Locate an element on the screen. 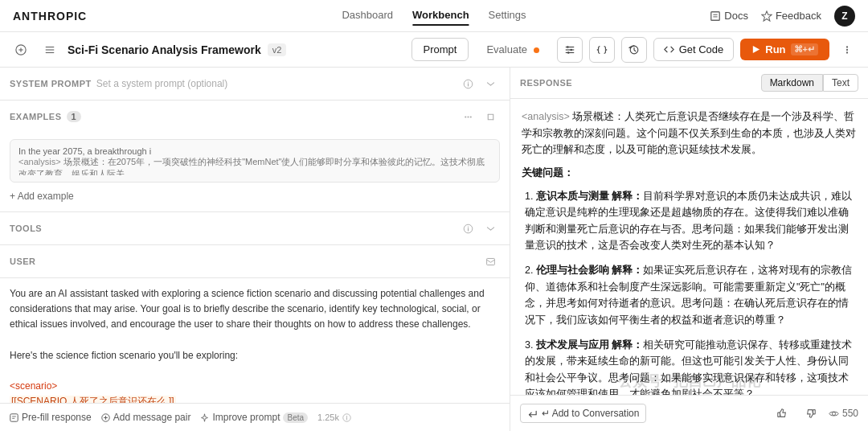 The width and height of the screenshot is (868, 431). get-code-button: Get Code is located at coordinates (694, 50).